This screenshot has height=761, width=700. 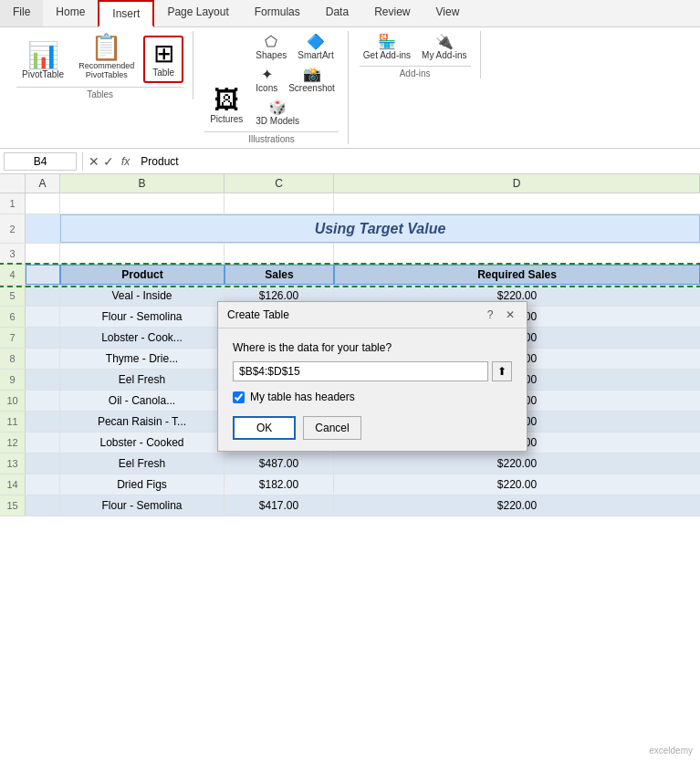 I want to click on recommended-pivot-button: 📋 RecommendedPivotTables, so click(x=106, y=57).